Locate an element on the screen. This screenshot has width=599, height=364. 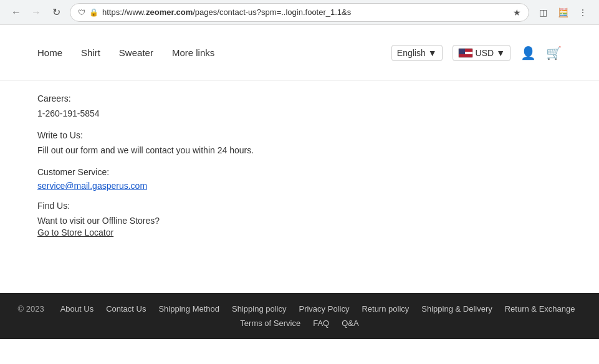
account-button: 👤 is located at coordinates (529, 53).